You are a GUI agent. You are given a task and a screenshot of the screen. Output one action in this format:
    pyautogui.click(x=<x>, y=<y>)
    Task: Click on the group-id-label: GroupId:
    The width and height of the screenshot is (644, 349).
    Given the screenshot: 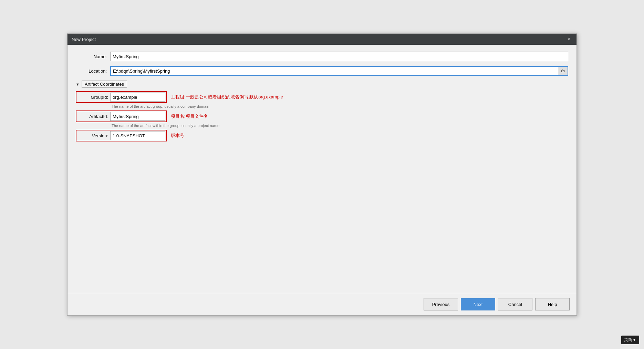 What is the action you would take?
    pyautogui.click(x=93, y=97)
    